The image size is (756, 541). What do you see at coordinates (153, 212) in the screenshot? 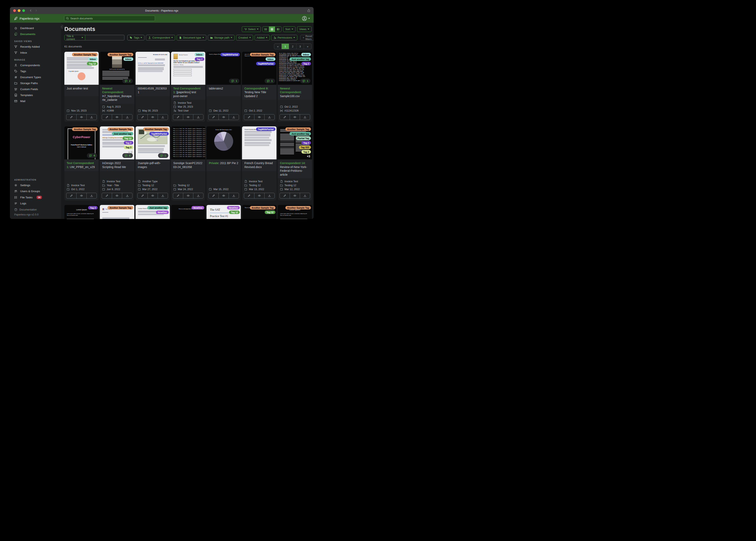
I see `document-thumbnail: Contact Sheet DemoJust another tagNewOne` at bounding box center [153, 212].